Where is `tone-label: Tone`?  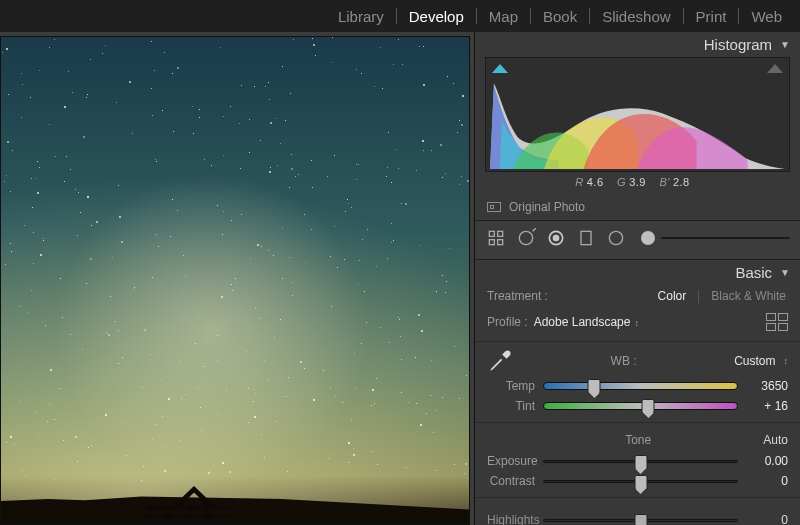 tone-label: Tone is located at coordinates (638, 440).